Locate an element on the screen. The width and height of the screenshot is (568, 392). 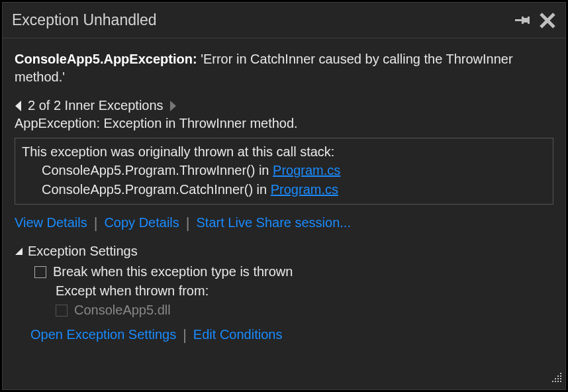
break-when-thrown-row: Break when this exception type is thrown is located at coordinates (294, 271).